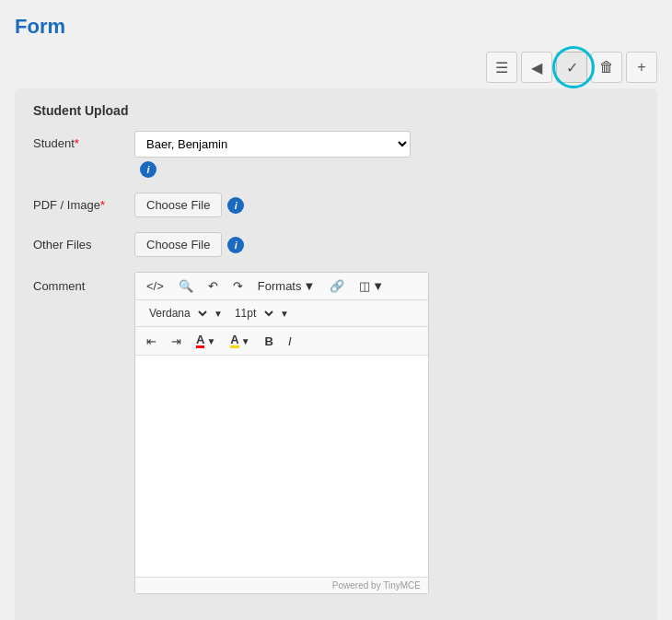  I want to click on editor-formats-button: Formats ▼, so click(287, 286).